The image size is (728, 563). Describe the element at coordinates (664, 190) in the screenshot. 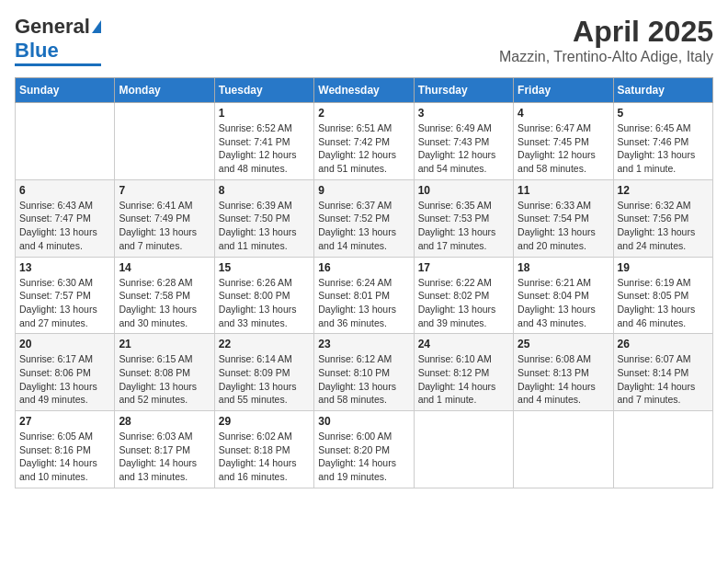

I see `day-number: 12` at that location.